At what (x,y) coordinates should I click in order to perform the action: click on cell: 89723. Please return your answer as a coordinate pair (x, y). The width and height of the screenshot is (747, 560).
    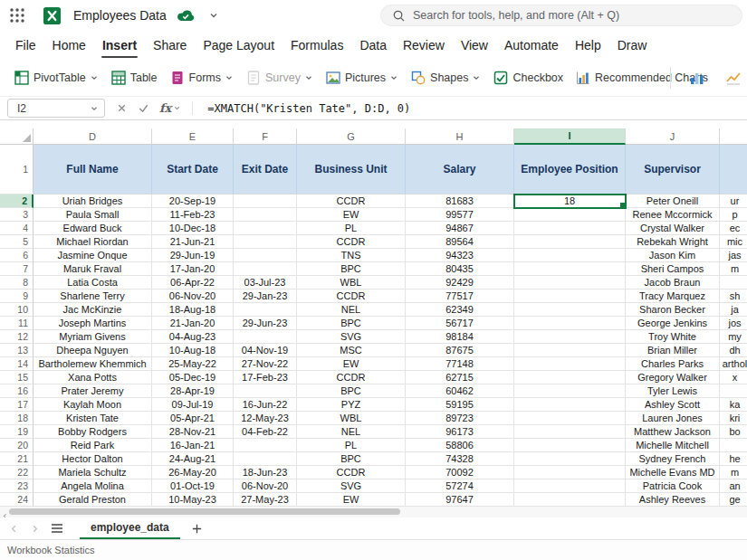
    Looking at the image, I should click on (460, 418).